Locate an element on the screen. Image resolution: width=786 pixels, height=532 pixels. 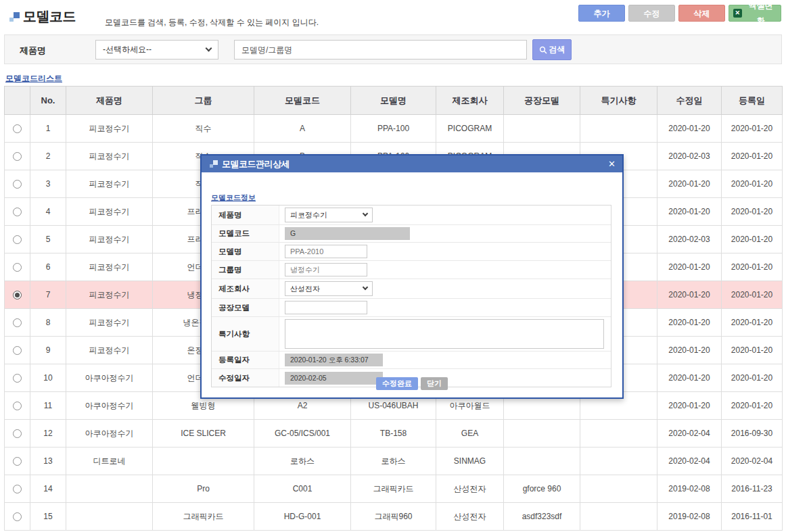
top-buttons: 추가 수정 삭제 ✕ 엑셀변환 is located at coordinates (680, 14).